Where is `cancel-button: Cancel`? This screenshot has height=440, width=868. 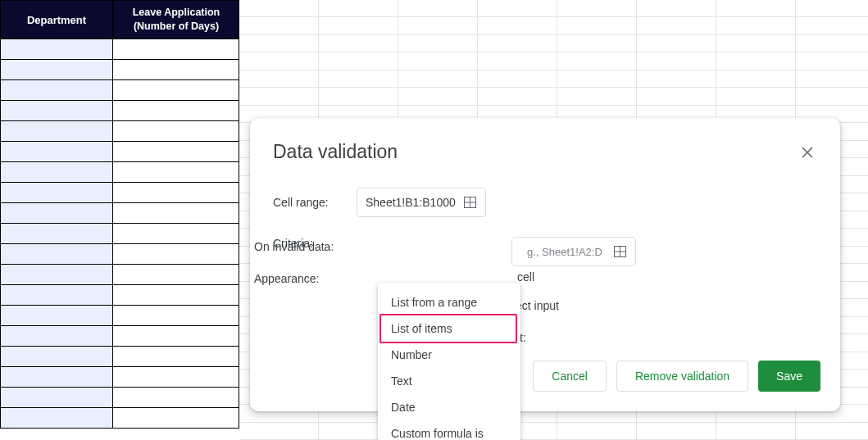 cancel-button: Cancel is located at coordinates (570, 376).